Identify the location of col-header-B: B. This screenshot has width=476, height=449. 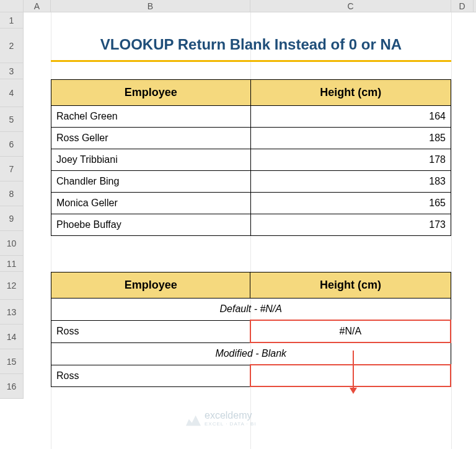
(151, 6).